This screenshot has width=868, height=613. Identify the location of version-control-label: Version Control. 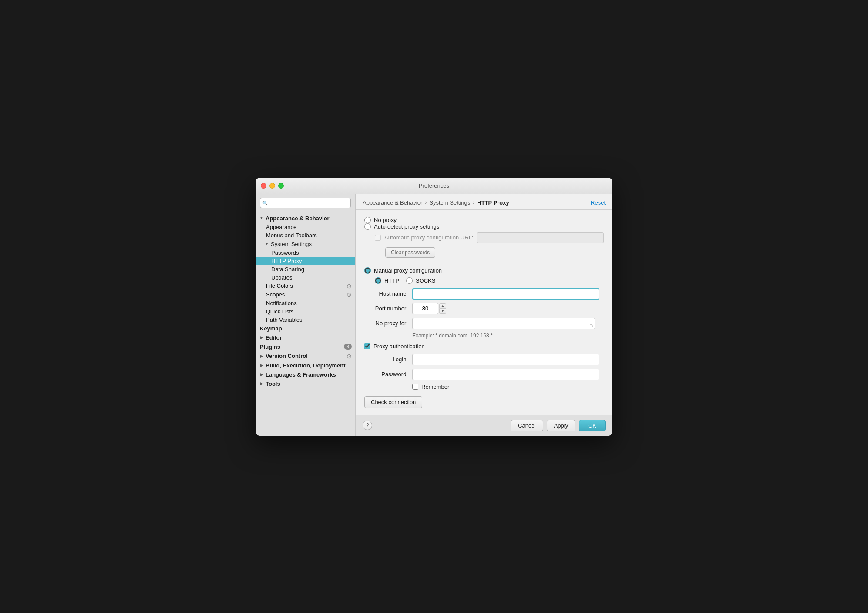
(286, 356).